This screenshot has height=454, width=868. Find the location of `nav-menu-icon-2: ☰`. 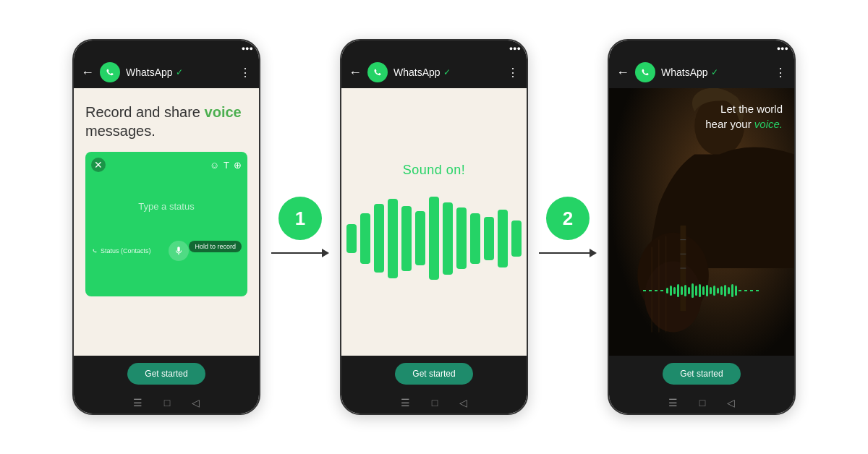

nav-menu-icon-2: ☰ is located at coordinates (405, 403).